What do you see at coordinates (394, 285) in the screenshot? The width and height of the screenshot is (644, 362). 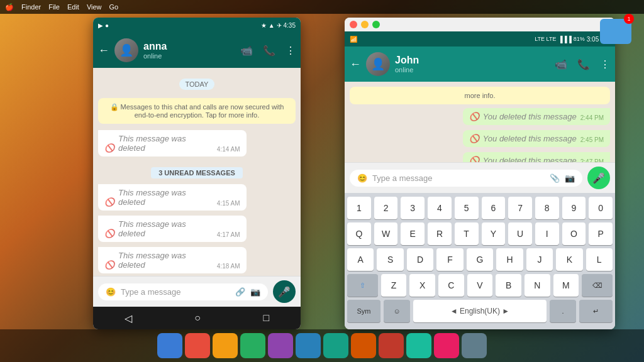 I see `kb-key-z: Z` at bounding box center [394, 285].